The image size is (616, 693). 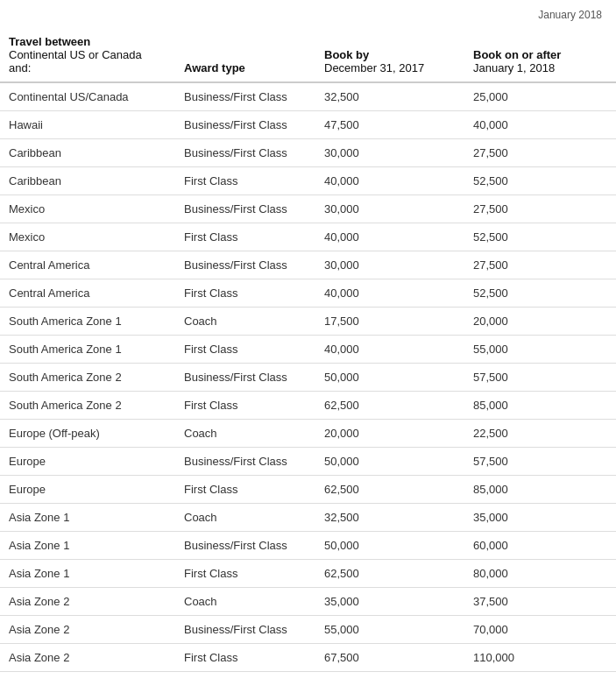 I want to click on table-row: Asia Zone 2Coach35,00037,500, so click(x=308, y=602).